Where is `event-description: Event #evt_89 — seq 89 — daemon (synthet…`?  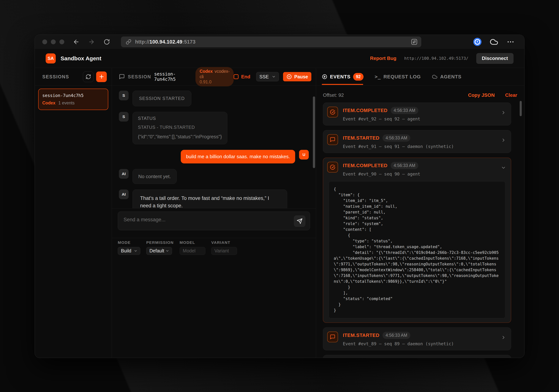
event-description: Event #evt_89 — seq 89 — daemon (synthet… is located at coordinates (398, 344).